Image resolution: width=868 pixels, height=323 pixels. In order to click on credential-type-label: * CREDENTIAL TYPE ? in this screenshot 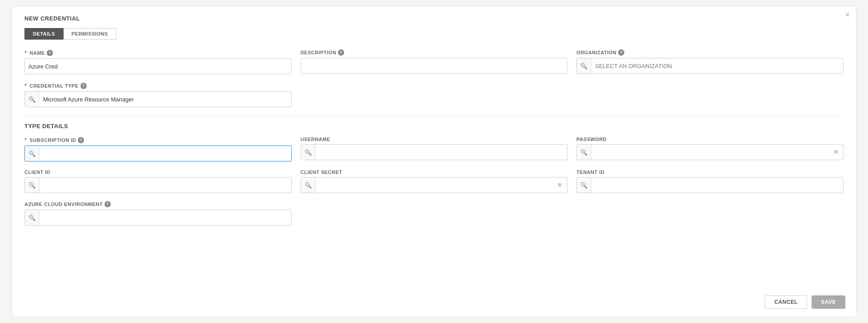, I will do `click(158, 85)`.